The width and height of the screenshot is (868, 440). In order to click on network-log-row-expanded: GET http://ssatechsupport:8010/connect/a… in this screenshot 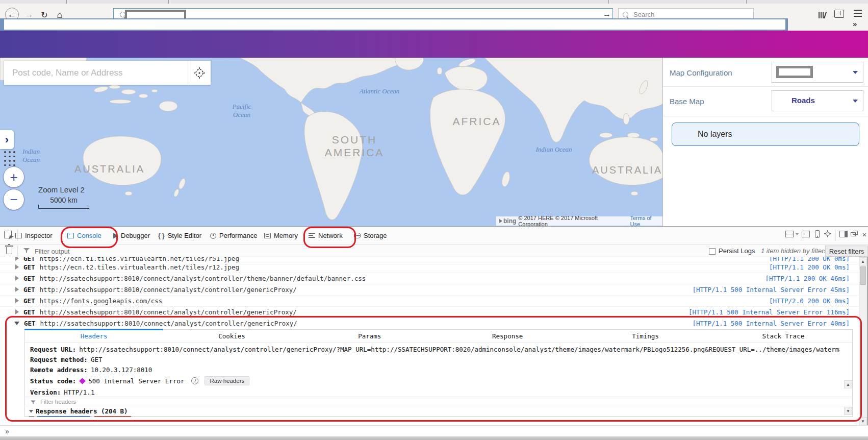, I will do `click(429, 323)`.